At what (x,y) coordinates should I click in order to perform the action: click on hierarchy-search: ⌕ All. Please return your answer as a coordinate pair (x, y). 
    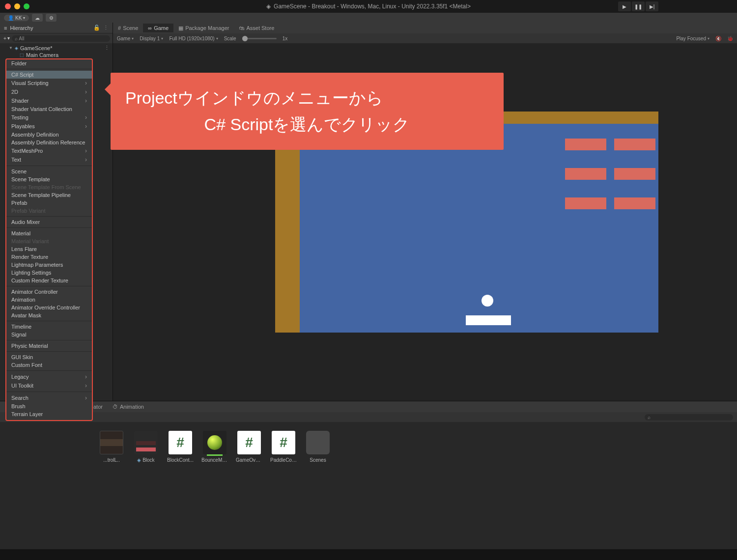
    Looking at the image, I should click on (61, 38).